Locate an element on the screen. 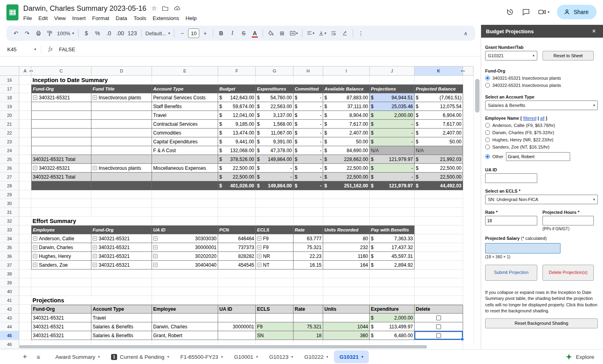 This screenshot has width=603, height=364. undo-button: ↶ is located at coordinates (16, 34).